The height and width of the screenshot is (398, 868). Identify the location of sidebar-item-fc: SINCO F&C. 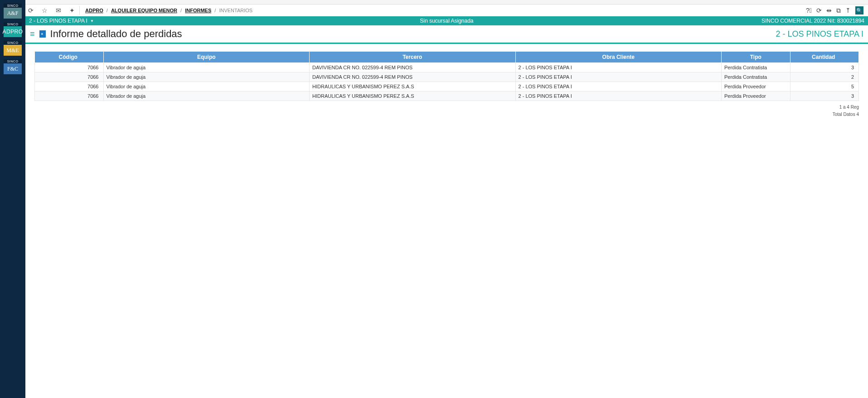
(13, 67).